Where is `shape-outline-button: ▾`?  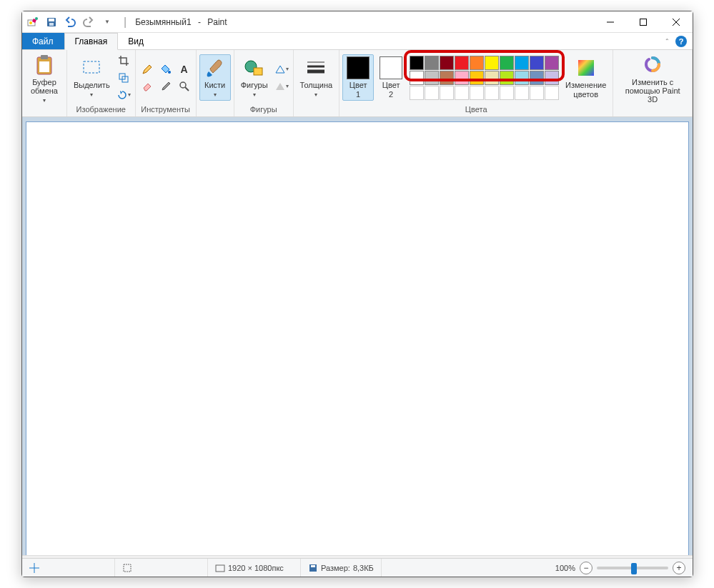 shape-outline-button: ▾ is located at coordinates (282, 69).